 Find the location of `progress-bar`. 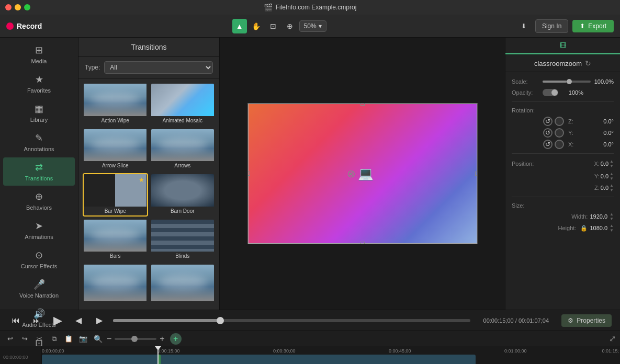

progress-bar is located at coordinates (292, 321).